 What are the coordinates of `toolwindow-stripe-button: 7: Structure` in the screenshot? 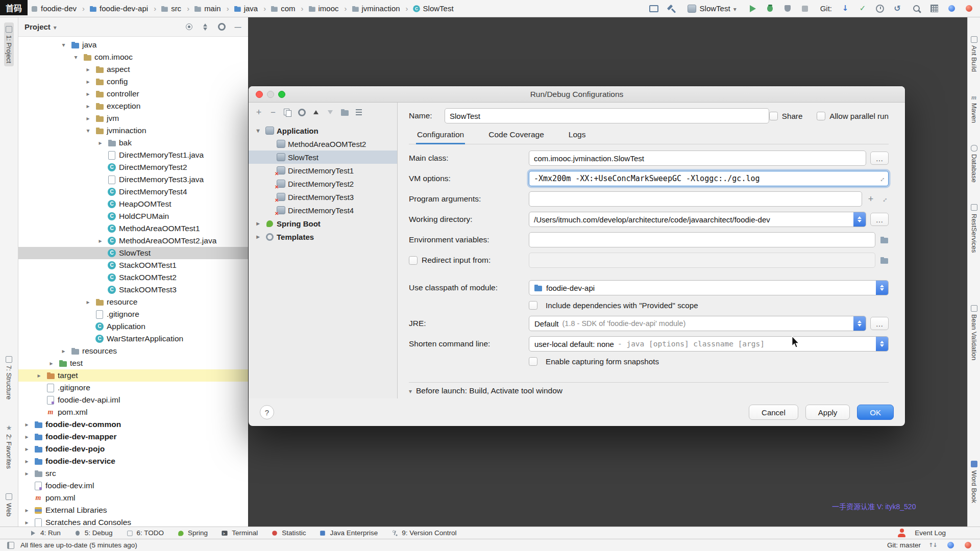 It's located at (9, 378).